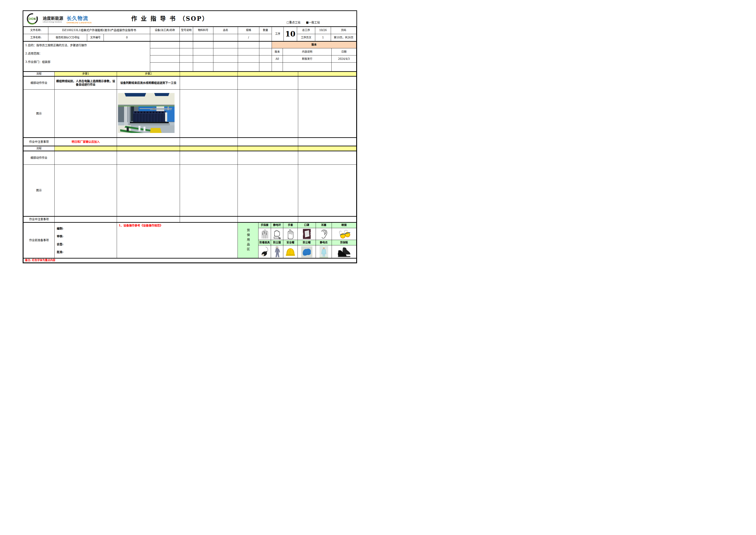  Describe the element at coordinates (39, 74) in the screenshot. I see `flow-label-1: 流程` at that location.